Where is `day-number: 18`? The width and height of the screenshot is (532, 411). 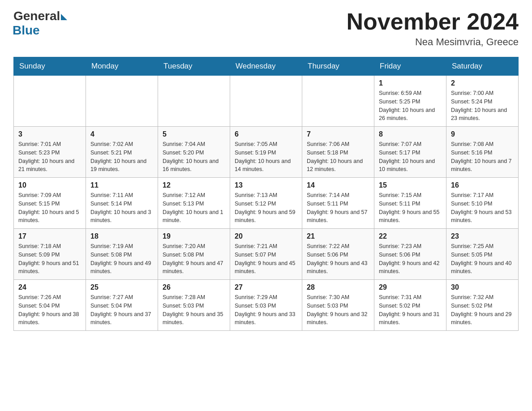 day-number: 18 is located at coordinates (122, 236).